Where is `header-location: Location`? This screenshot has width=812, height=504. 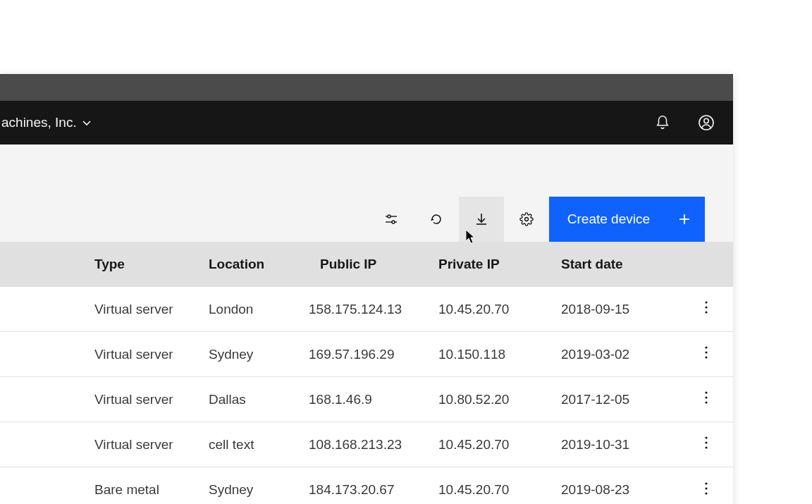
header-location: Location is located at coordinates (259, 264).